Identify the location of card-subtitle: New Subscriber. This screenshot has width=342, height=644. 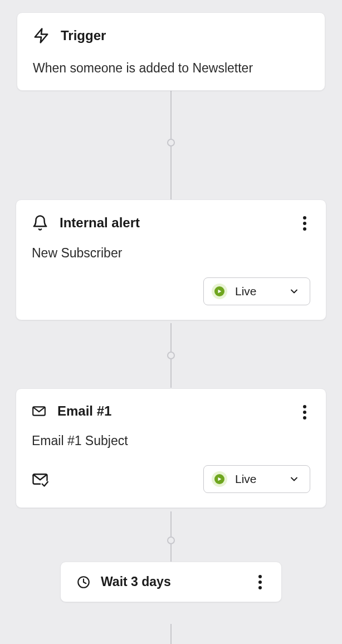
(171, 253).